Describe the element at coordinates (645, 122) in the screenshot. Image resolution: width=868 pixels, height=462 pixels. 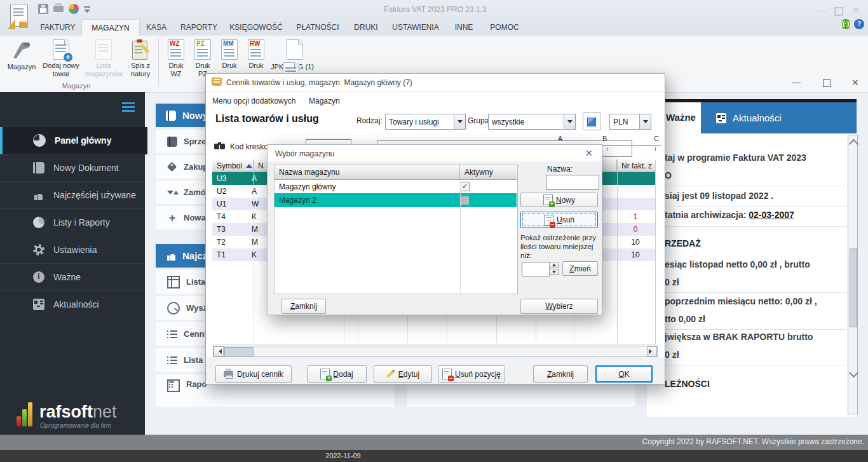
I see `chevron-down-icon` at that location.